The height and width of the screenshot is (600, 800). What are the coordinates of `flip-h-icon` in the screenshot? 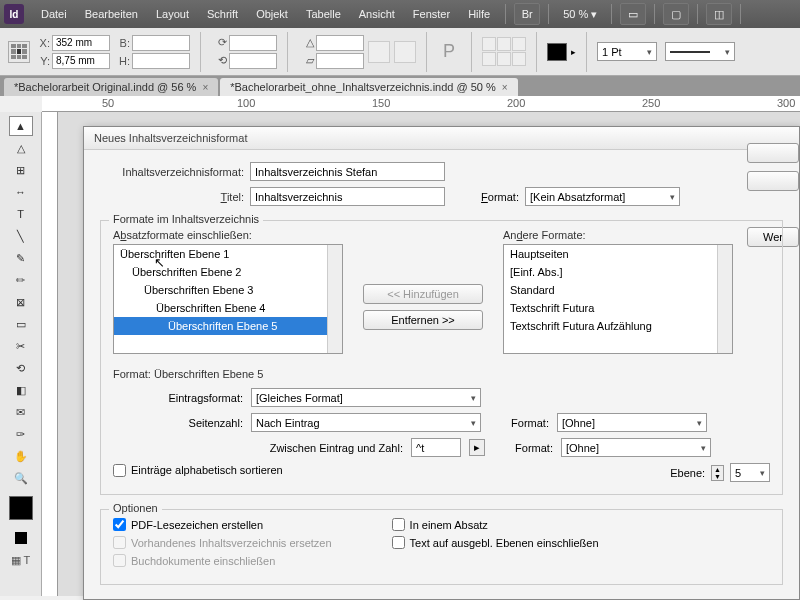 It's located at (379, 52).